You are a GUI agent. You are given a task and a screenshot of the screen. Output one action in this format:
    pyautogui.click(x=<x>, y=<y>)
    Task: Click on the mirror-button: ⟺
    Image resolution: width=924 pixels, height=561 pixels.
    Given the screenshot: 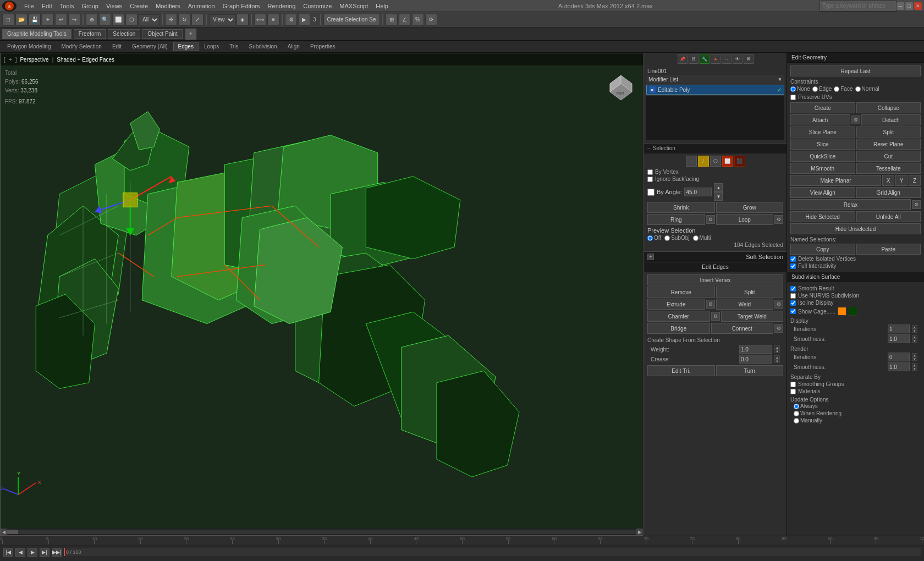 What is the action you would take?
    pyautogui.click(x=260, y=20)
    